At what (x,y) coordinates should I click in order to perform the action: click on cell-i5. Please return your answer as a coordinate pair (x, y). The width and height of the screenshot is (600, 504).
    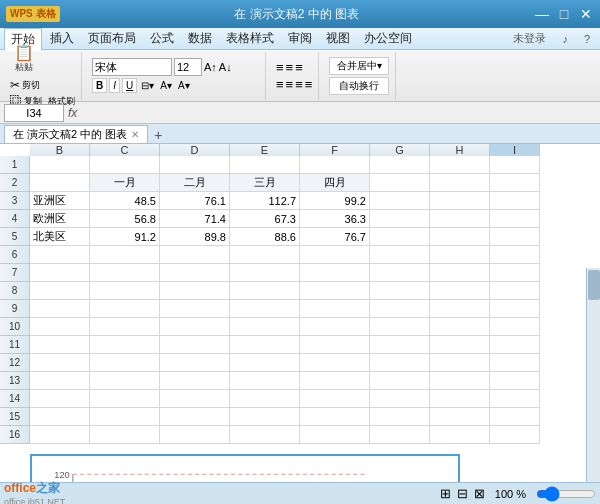
    Looking at the image, I should click on (515, 237).